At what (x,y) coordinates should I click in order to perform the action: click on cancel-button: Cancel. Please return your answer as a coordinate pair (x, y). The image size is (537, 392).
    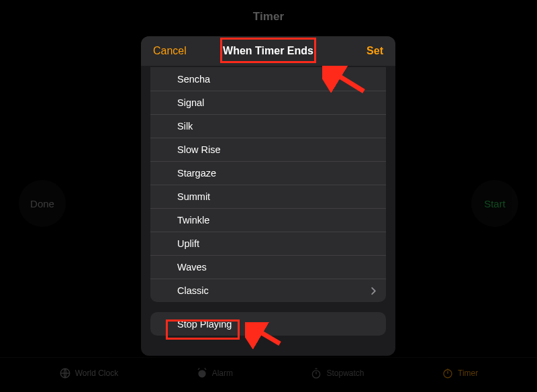
    Looking at the image, I should click on (170, 51).